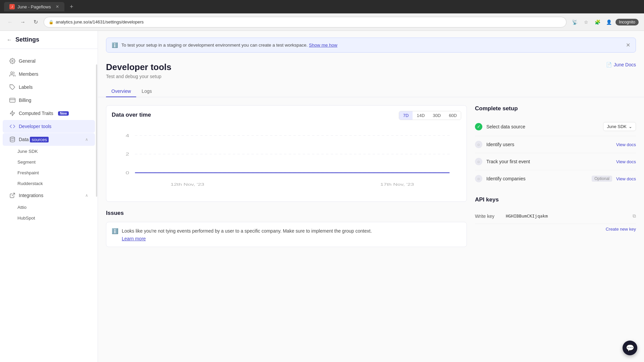 This screenshot has width=644, height=362. Describe the element at coordinates (49, 173) in the screenshot. I see `sidebar-sub-item-freshpaint: Freshpaint` at that location.